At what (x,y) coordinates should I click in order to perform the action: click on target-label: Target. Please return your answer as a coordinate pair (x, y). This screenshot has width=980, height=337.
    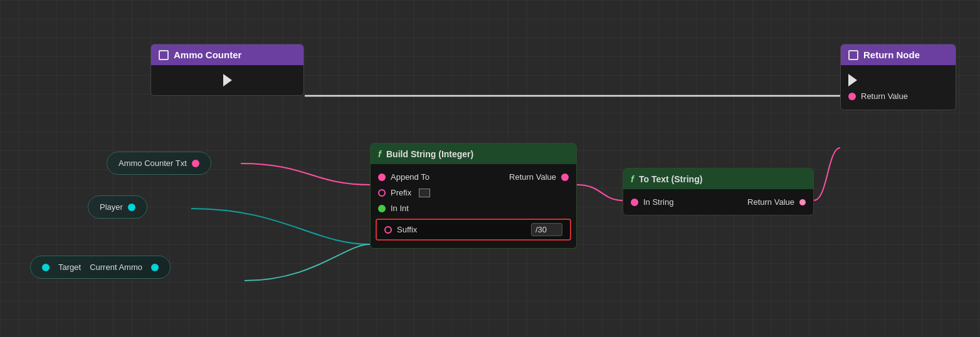
    Looking at the image, I should click on (70, 267).